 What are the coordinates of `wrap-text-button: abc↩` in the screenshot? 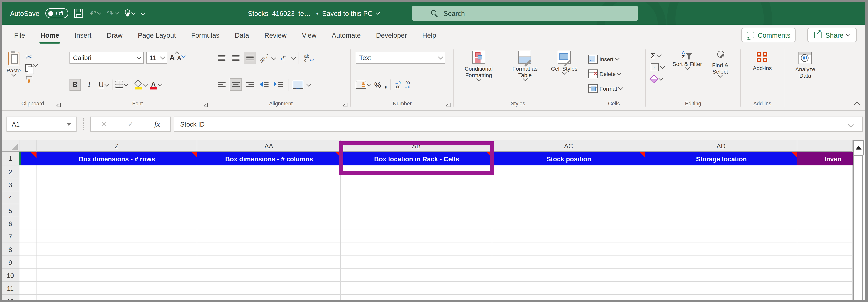 It's located at (309, 58).